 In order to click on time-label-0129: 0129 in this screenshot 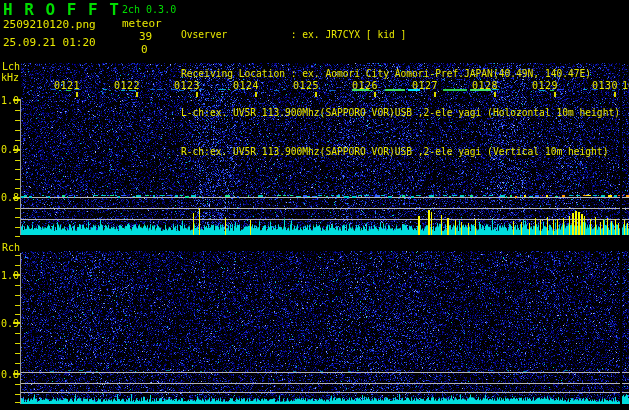, I will do `click(545, 86)`.